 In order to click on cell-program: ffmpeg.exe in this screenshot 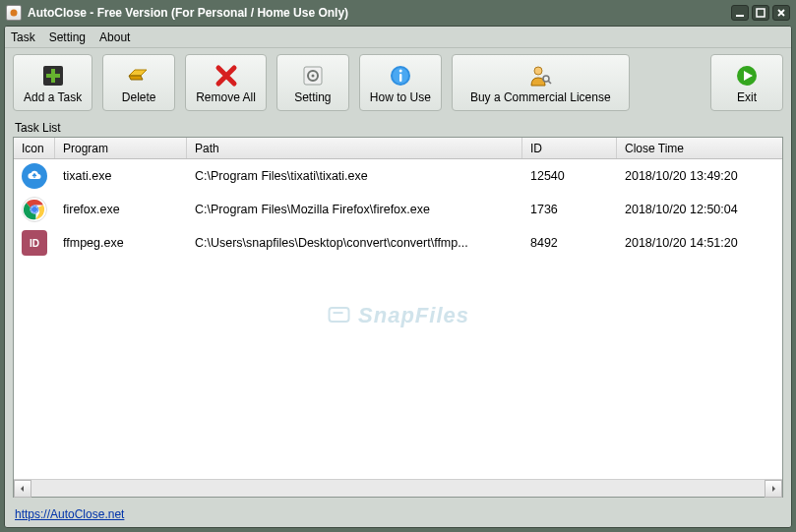, I will do `click(121, 243)`.